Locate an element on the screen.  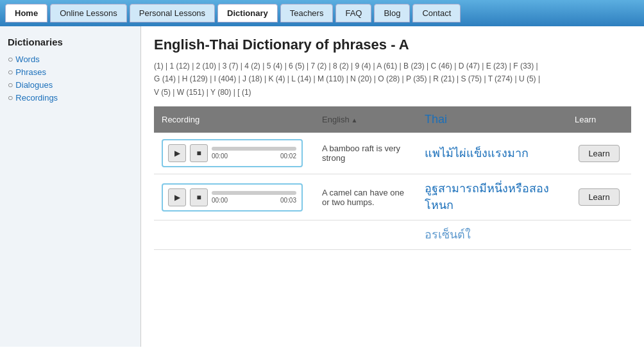
learn-button-1: Learn is located at coordinates (599, 154).